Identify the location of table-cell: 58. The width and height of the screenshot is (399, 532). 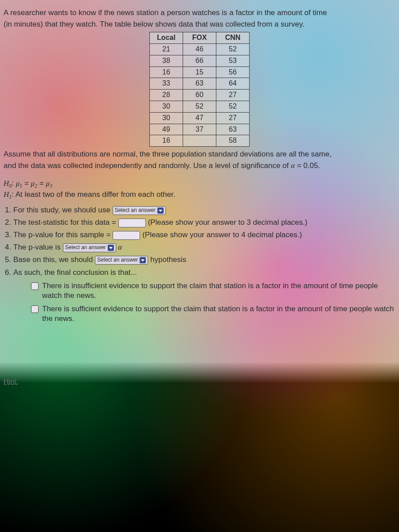
(233, 141).